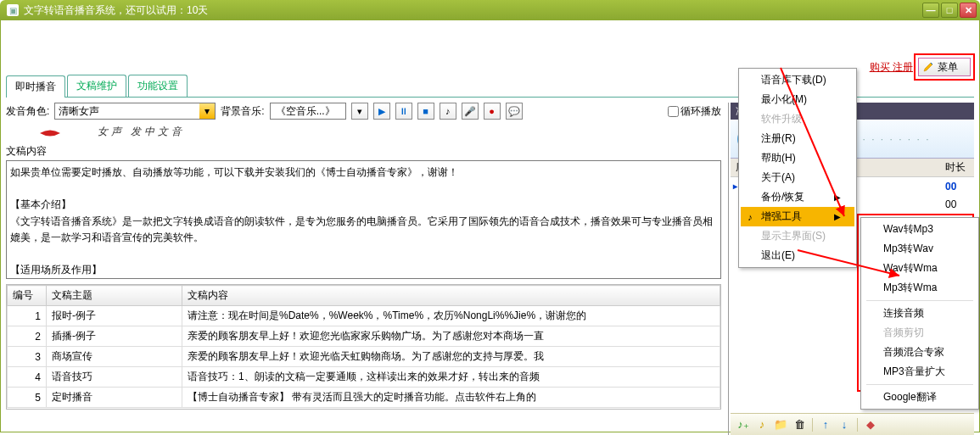 This screenshot has width=980, height=435. Describe the element at coordinates (674, 112) in the screenshot. I see `loop-input` at that location.